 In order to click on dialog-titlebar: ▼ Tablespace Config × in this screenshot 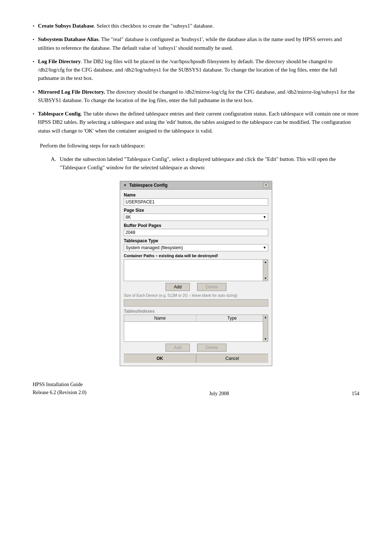, I will do `click(196, 185)`.